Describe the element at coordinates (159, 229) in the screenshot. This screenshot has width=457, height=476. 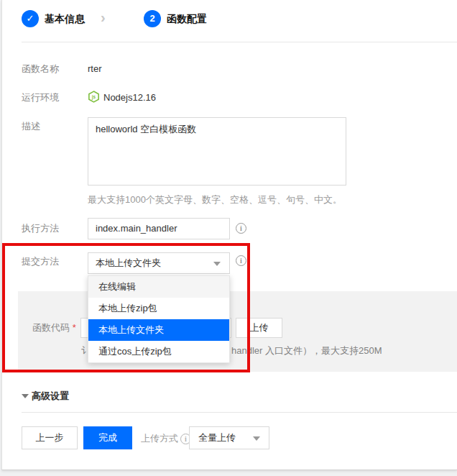
I see `handler-input: index.main_handler` at that location.